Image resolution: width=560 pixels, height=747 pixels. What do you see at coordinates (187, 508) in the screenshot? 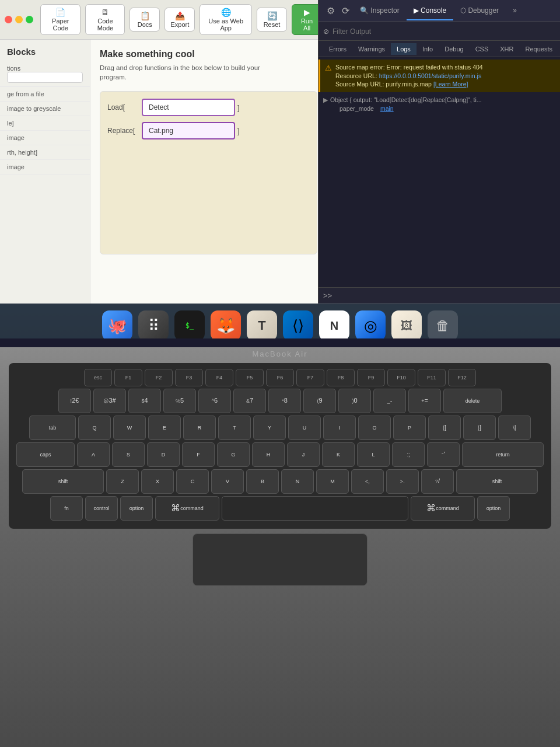
I see `key-command-left: ⌘ command` at bounding box center [187, 508].